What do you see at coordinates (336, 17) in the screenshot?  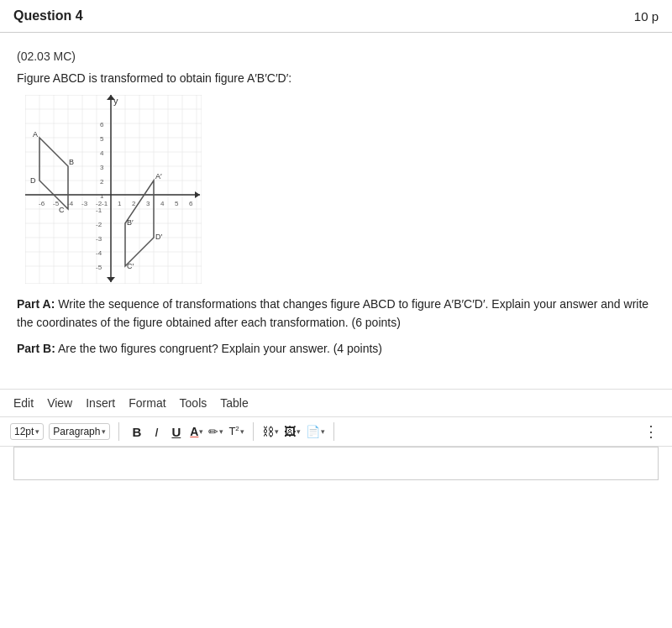 I see `question-header: Question 4 10 p` at bounding box center [336, 17].